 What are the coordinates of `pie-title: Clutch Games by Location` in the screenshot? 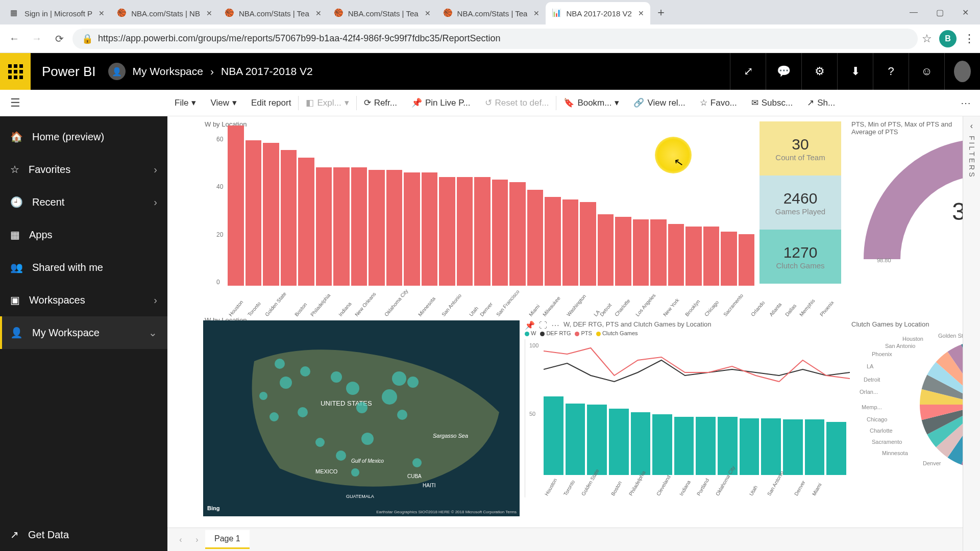 It's located at (907, 324).